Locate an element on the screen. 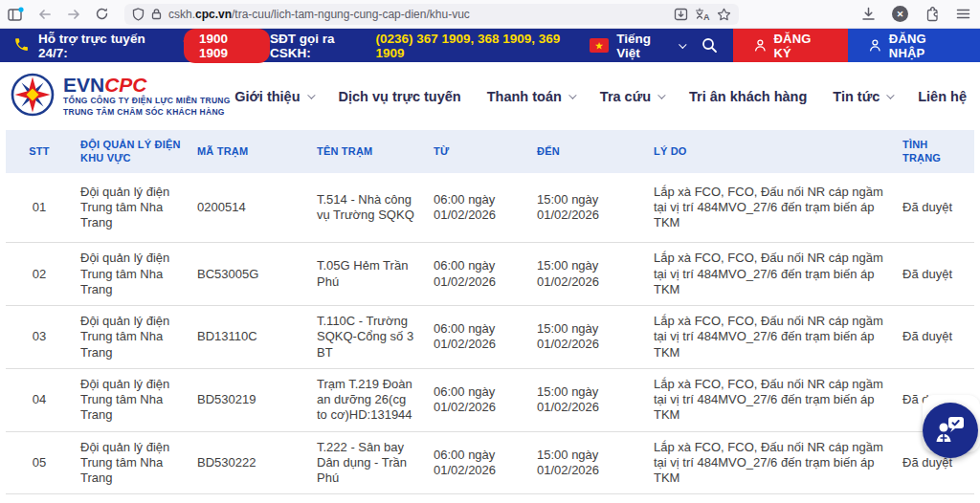  cell-code: 0200514 is located at coordinates (249, 208).